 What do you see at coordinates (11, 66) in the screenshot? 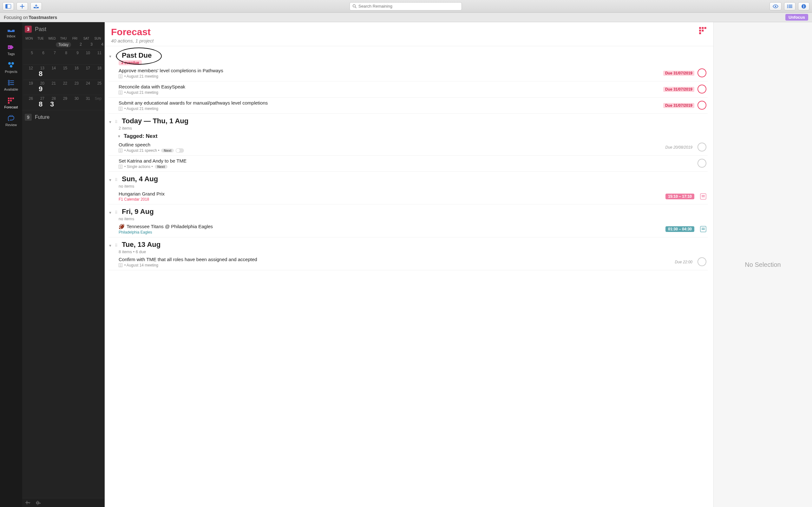
I see `sidebar-item-projects: Projects` at bounding box center [11, 66].